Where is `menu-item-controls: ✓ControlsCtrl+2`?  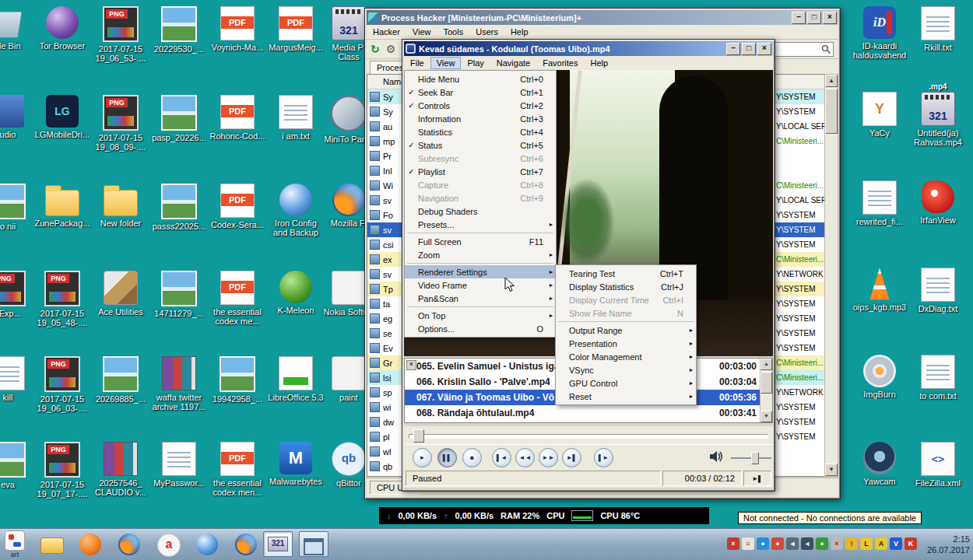
menu-item-controls: ✓ControlsCtrl+2 is located at coordinates (480, 106).